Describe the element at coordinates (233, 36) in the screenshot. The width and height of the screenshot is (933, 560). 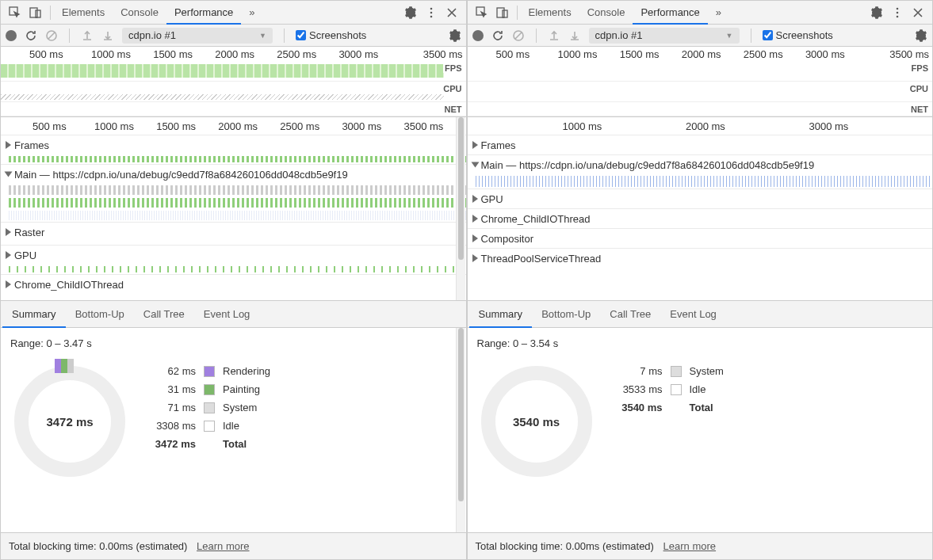
I see `perf-toolbar: cdpn.io #1▼ Screenshots` at that location.